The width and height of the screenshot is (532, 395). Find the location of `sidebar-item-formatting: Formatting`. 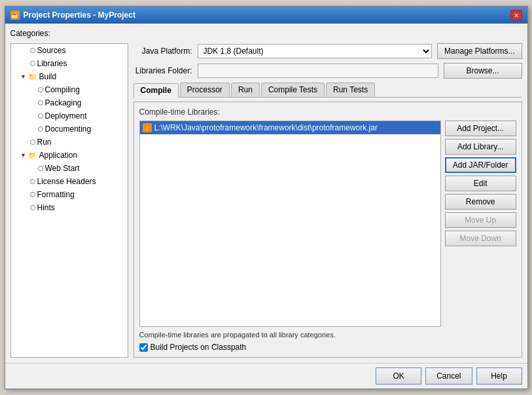

sidebar-item-formatting: Formatting is located at coordinates (69, 195).